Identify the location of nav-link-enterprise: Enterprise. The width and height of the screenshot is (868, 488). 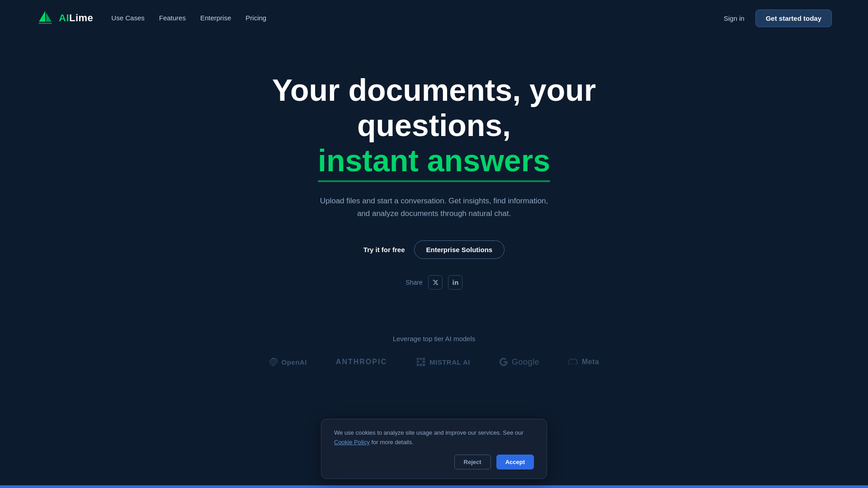
(216, 18).